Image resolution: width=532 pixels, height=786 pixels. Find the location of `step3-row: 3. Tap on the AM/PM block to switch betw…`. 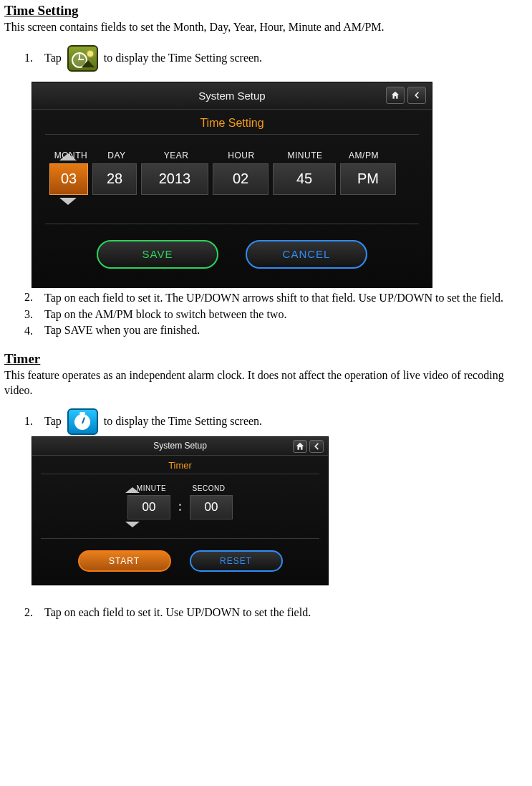

step3-row: 3. Tap on the AM/PM block to switch betw… is located at coordinates (276, 315).